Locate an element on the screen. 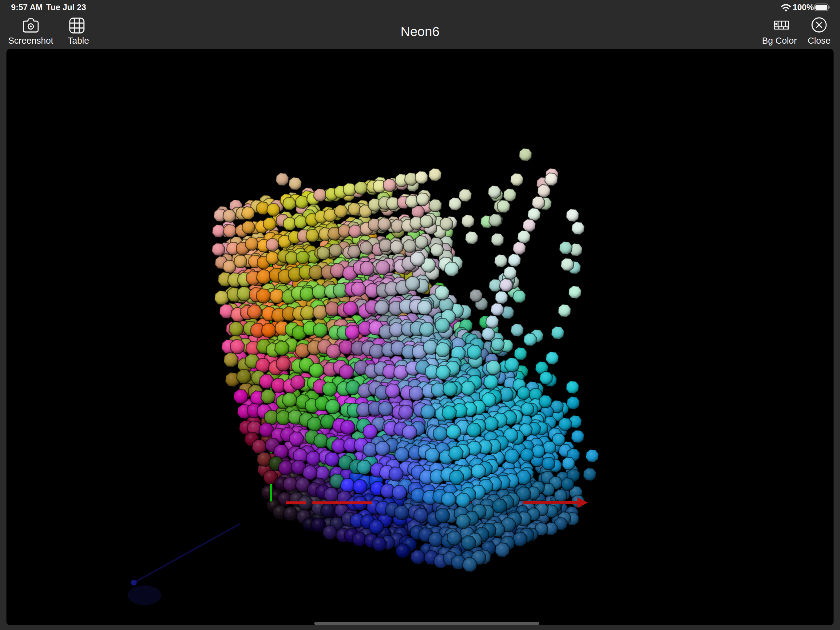 The height and width of the screenshot is (630, 840). svg-text: 100% is located at coordinates (803, 8).